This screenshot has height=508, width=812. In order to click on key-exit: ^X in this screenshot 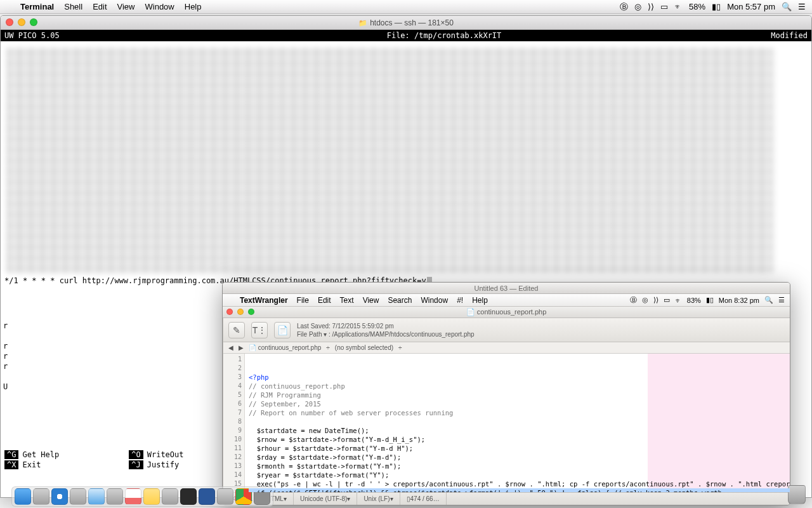, I will do `click(11, 465)`.